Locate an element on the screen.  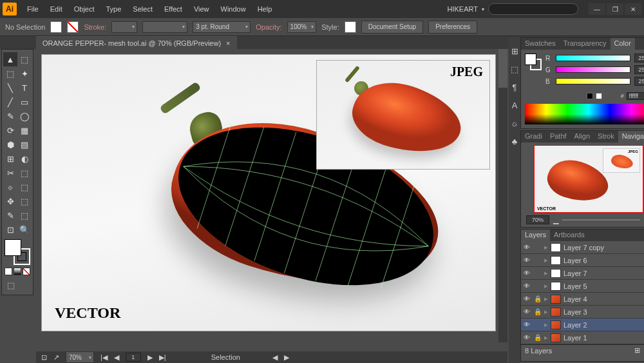
layer-row: 👁🔒▸Layer 1○ is located at coordinates (582, 338).